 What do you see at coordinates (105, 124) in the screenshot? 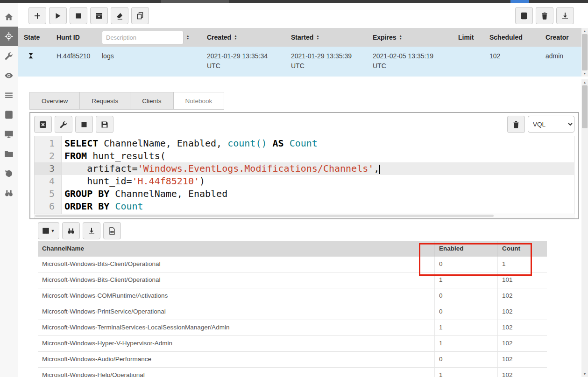
I see `save-cell-button` at bounding box center [105, 124].